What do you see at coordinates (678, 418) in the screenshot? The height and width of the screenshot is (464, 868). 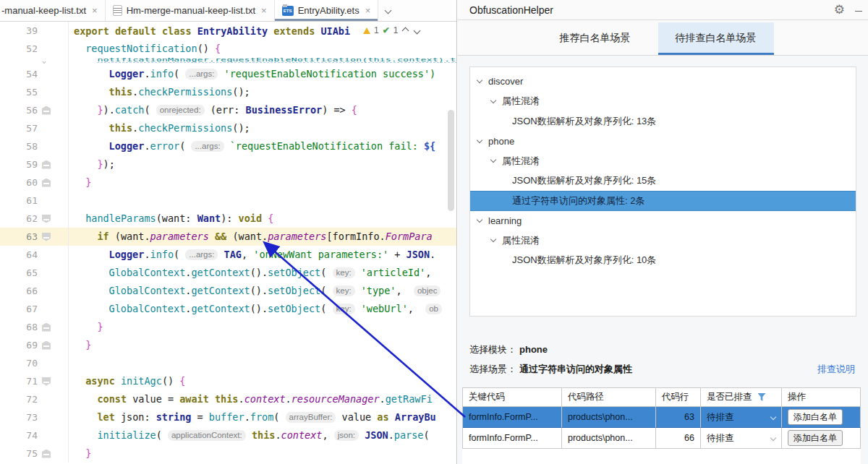 I see `cell-code-line: 63` at bounding box center [678, 418].